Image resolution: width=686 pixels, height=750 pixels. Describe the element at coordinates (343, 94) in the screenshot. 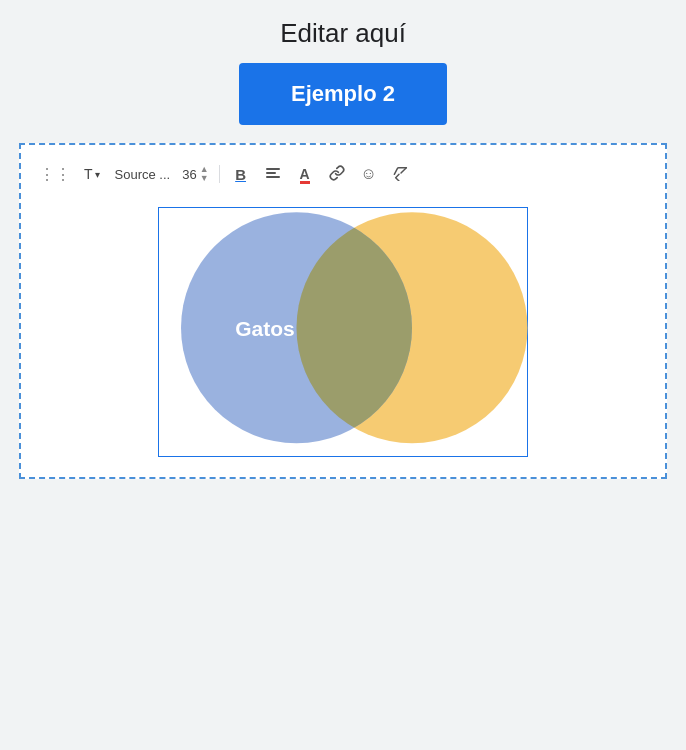

I see `example-button-wrapper: Ejemplo 2` at that location.